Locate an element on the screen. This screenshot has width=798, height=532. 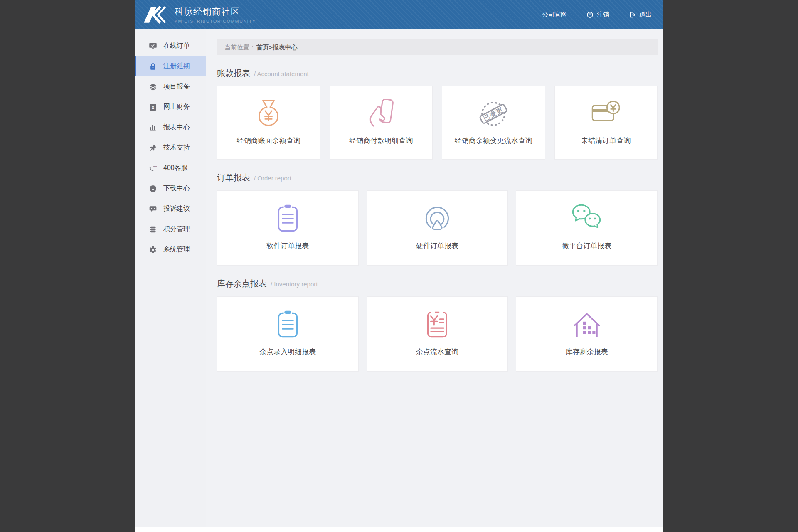
feedback-icon is located at coordinates (153, 209).